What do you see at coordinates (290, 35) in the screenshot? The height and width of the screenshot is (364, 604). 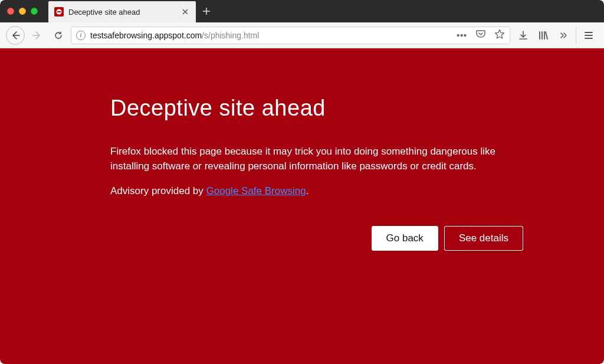 I see `address-bar: i testsafebrowsing.appspot.com/s/phishin…` at bounding box center [290, 35].